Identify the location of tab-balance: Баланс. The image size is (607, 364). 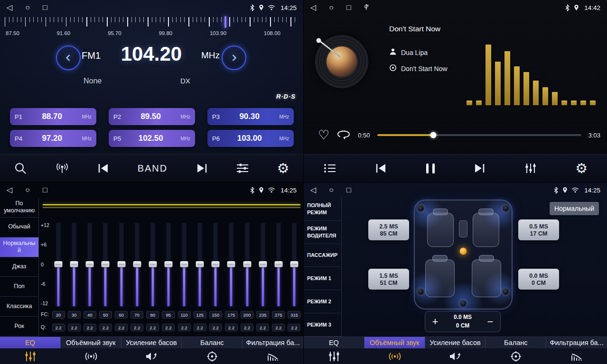
(212, 342).